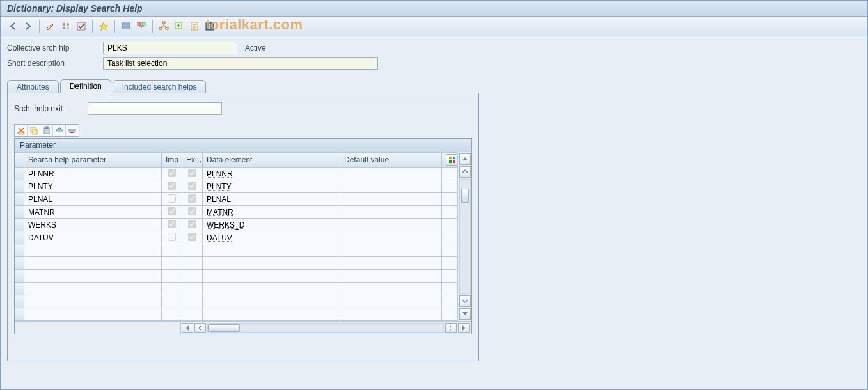 This screenshot has height=390, width=868. What do you see at coordinates (86, 86) in the screenshot?
I see `tab-definition: Definition` at bounding box center [86, 86].